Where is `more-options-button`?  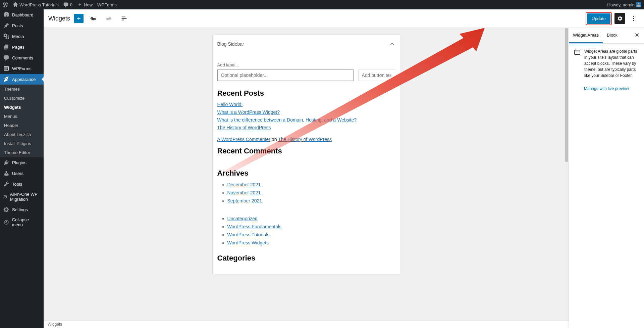 more-options-button is located at coordinates (634, 18).